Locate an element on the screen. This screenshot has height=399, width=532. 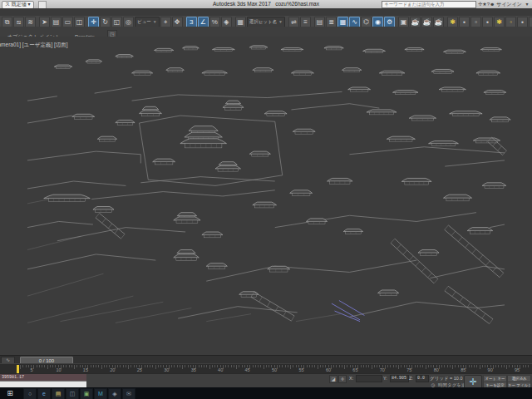
taskbar-mail-icon: ✉ is located at coordinates (129, 394).